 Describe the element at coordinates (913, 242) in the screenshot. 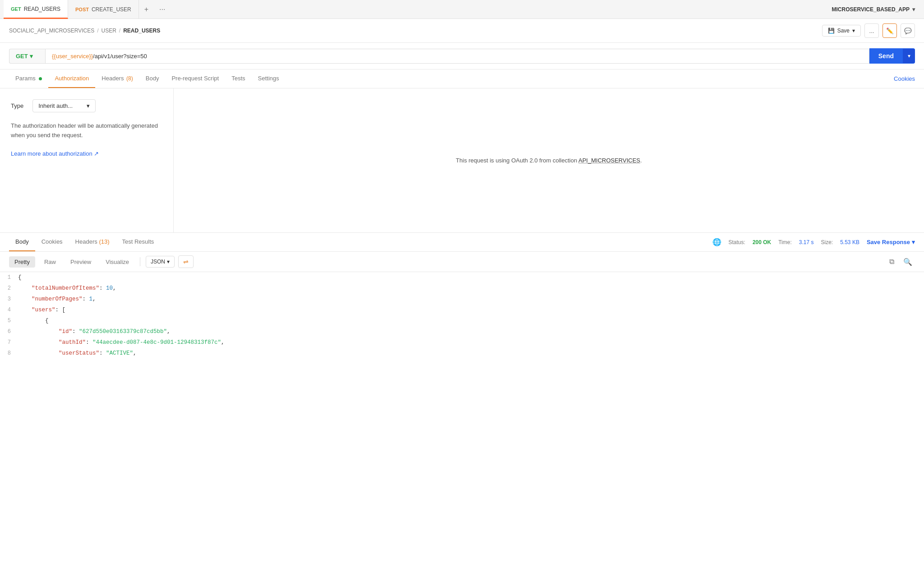

I see `save-response-chevron-icon: ▾` at that location.